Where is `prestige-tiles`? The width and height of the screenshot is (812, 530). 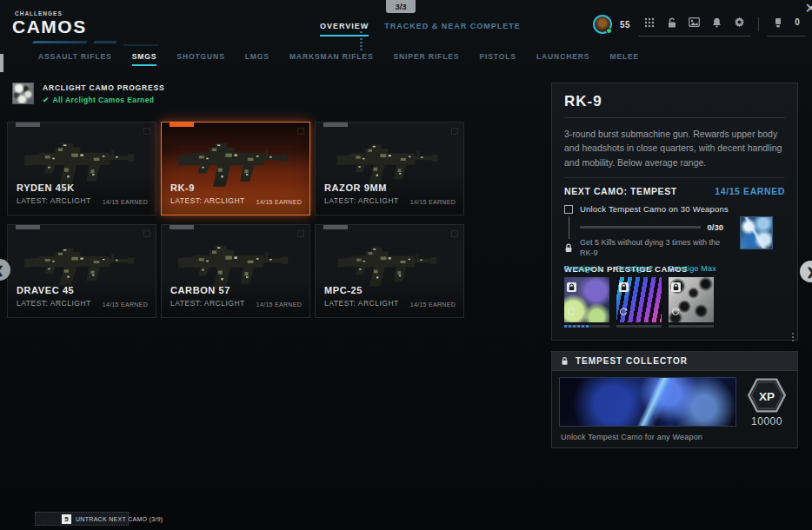
prestige-tiles is located at coordinates (675, 302).